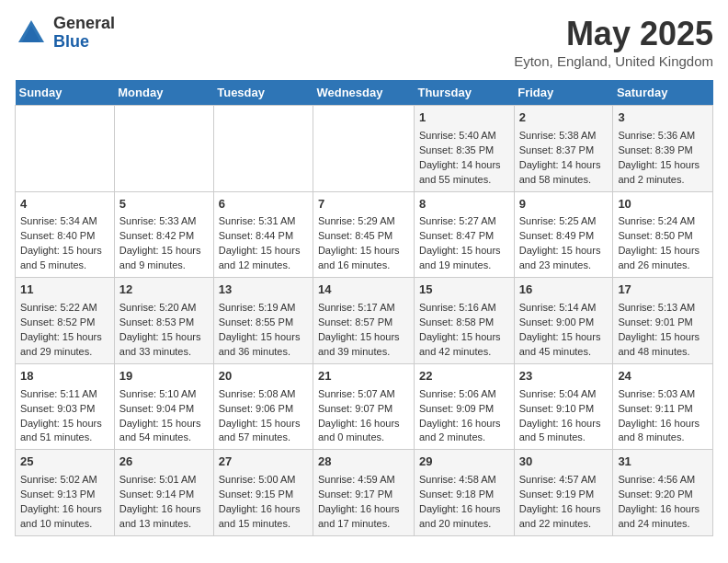 The width and height of the screenshot is (728, 563). I want to click on day-number: 28, so click(364, 462).